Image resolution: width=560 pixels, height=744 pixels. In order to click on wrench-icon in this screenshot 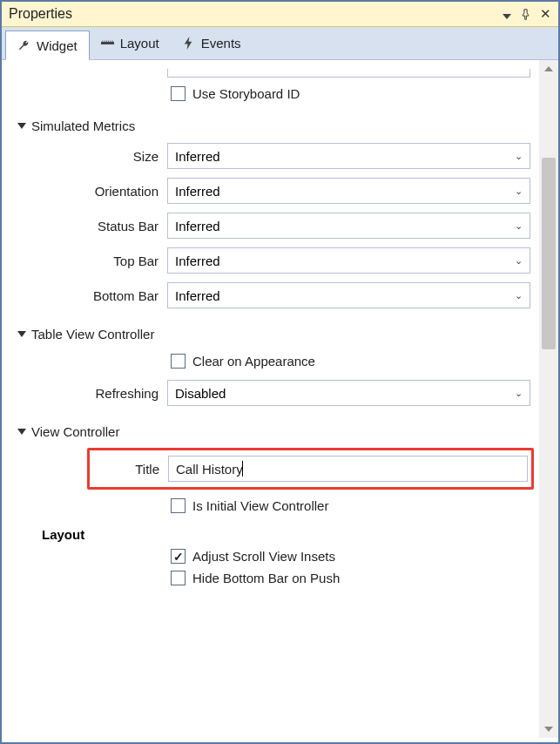, I will do `click(24, 45)`.